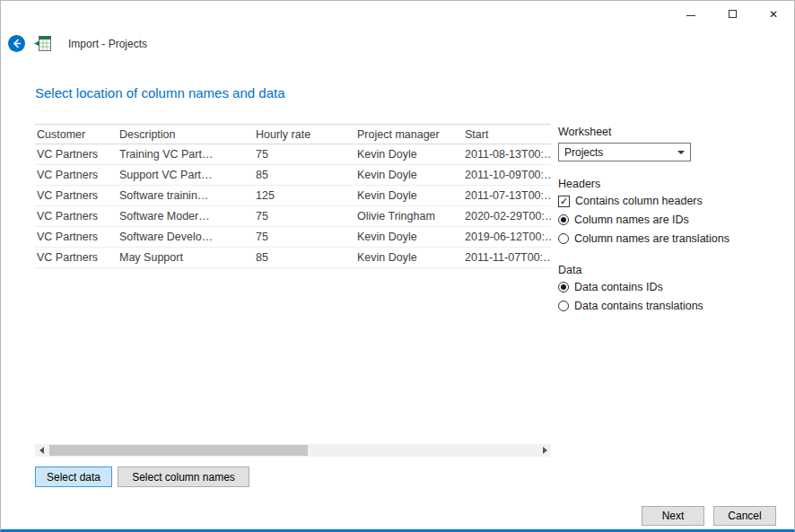 Image resolution: width=795 pixels, height=532 pixels. What do you see at coordinates (651, 239) in the screenshot?
I see `radio-label: Column names are translations` at bounding box center [651, 239].